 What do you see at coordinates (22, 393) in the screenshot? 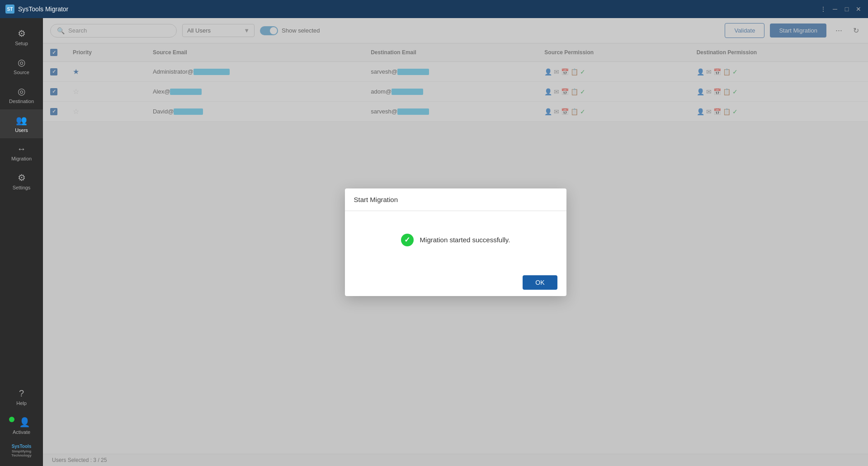
I see `help-icon: ?` at bounding box center [22, 393].